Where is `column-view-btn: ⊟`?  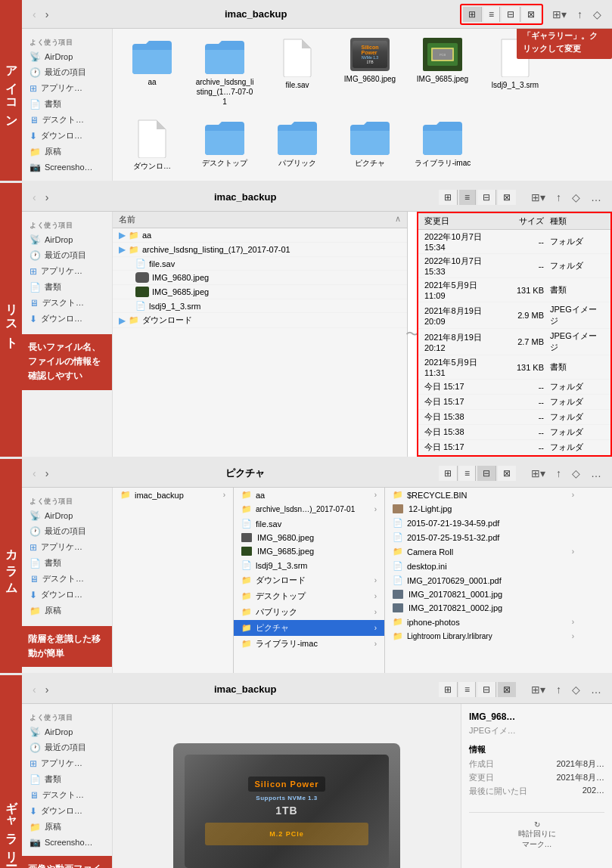 column-view-btn: ⊟ is located at coordinates (511, 14).